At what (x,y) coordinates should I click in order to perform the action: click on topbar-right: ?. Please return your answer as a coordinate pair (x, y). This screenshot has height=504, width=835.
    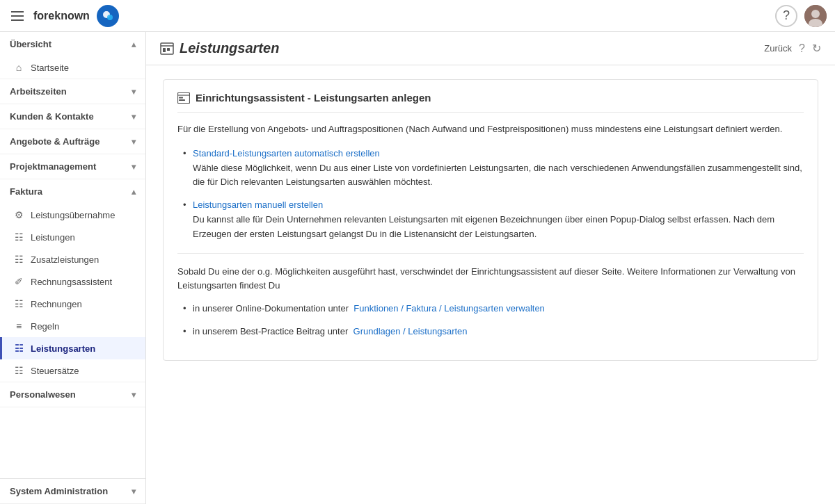
    Looking at the image, I should click on (801, 16).